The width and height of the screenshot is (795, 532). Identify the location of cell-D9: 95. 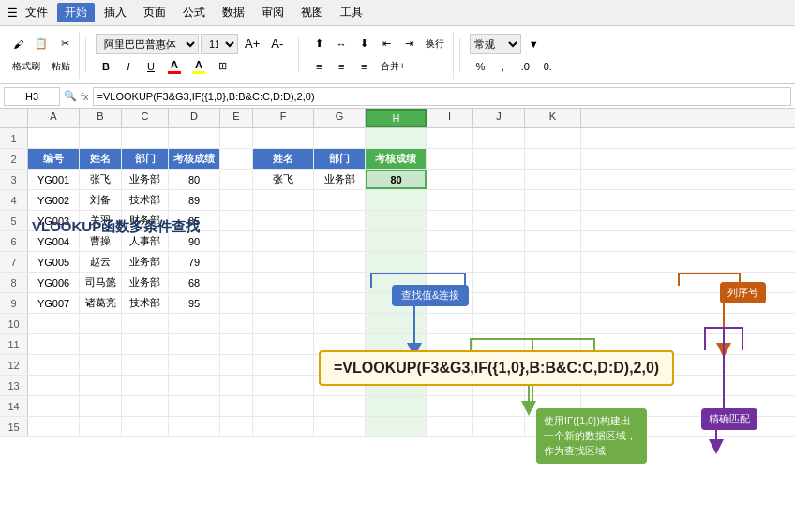
(195, 303).